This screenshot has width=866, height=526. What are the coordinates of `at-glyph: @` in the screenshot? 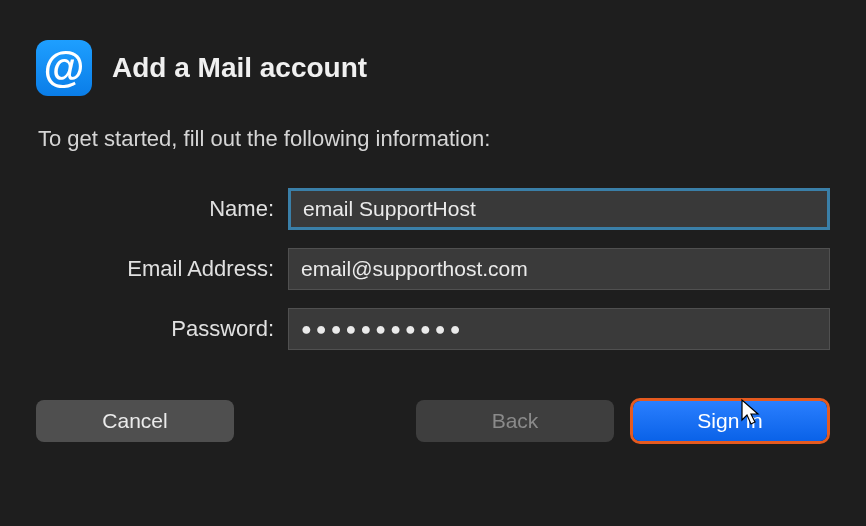 It's located at (64, 68).